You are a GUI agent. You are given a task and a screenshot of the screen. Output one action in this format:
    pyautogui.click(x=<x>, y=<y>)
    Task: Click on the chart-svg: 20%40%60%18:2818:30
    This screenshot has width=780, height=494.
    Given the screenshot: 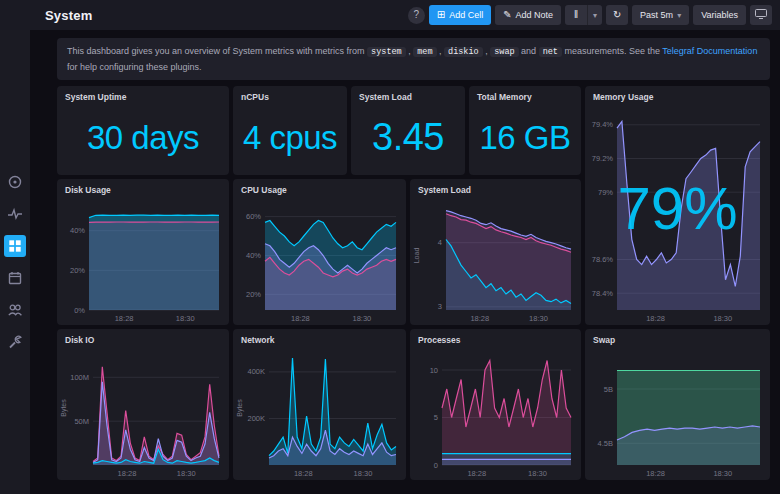 What is the action you would take?
    pyautogui.click(x=320, y=259)
    